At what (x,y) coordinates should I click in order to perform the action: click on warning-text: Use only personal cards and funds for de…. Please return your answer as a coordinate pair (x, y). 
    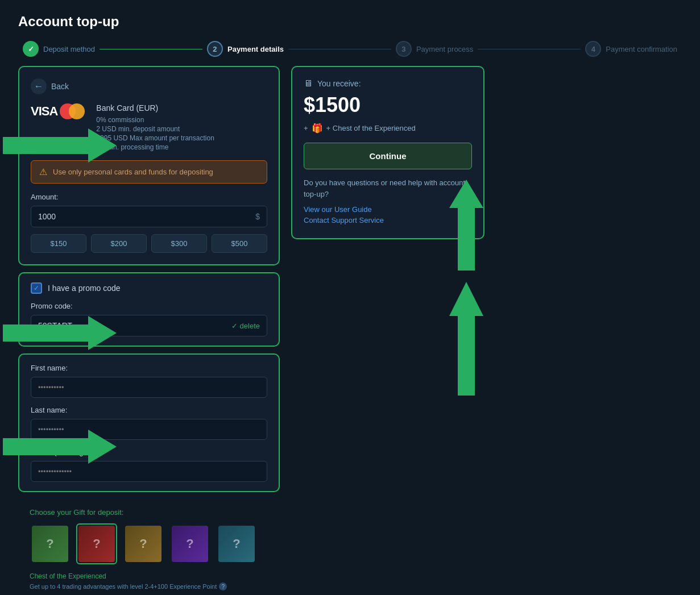
    Looking at the image, I should click on (133, 172).